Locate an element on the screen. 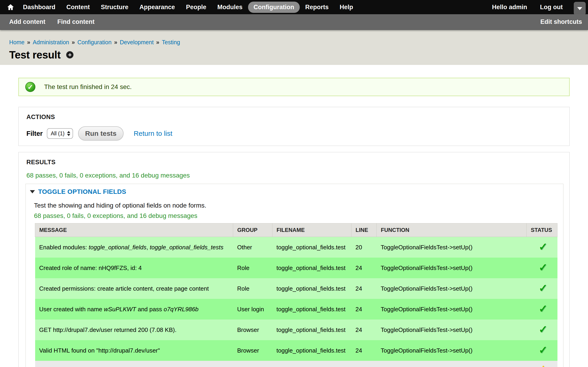 This screenshot has width=588, height=367. menu-item-structure: Structure is located at coordinates (115, 7).